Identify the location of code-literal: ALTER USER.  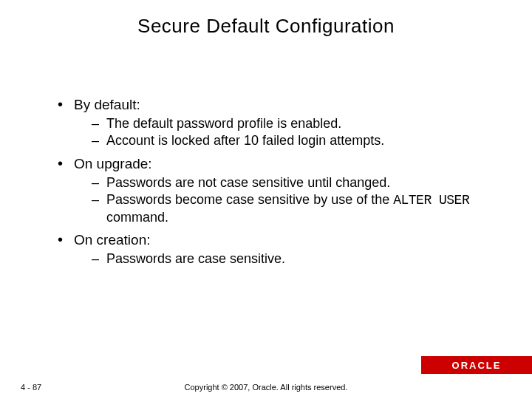
(432, 200).